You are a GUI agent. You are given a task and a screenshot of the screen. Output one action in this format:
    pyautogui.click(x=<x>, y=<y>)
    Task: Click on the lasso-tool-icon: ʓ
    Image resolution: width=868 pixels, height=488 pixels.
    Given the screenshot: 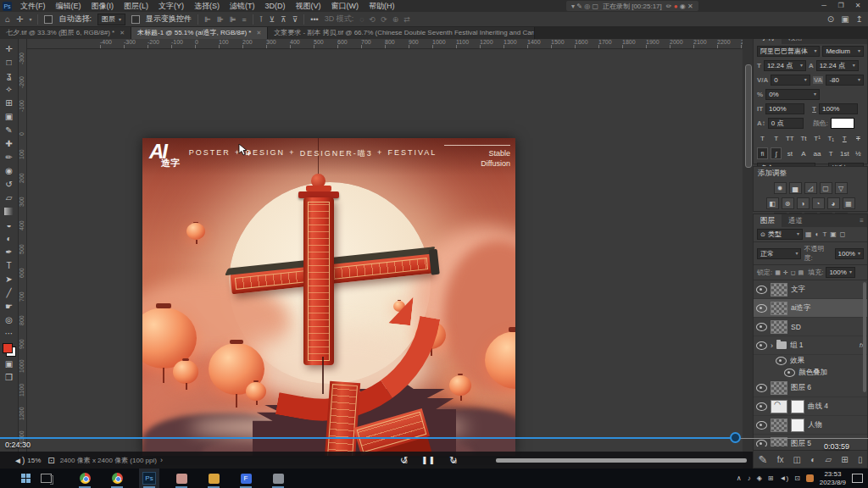 What is the action you would take?
    pyautogui.click(x=9, y=75)
    